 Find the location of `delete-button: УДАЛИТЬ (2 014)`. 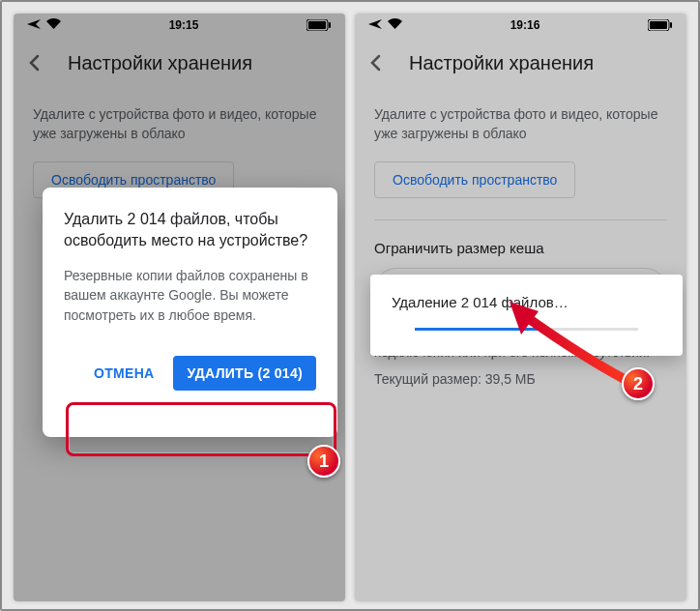

delete-button: УДАЛИТЬ (2 014) is located at coordinates (245, 373).